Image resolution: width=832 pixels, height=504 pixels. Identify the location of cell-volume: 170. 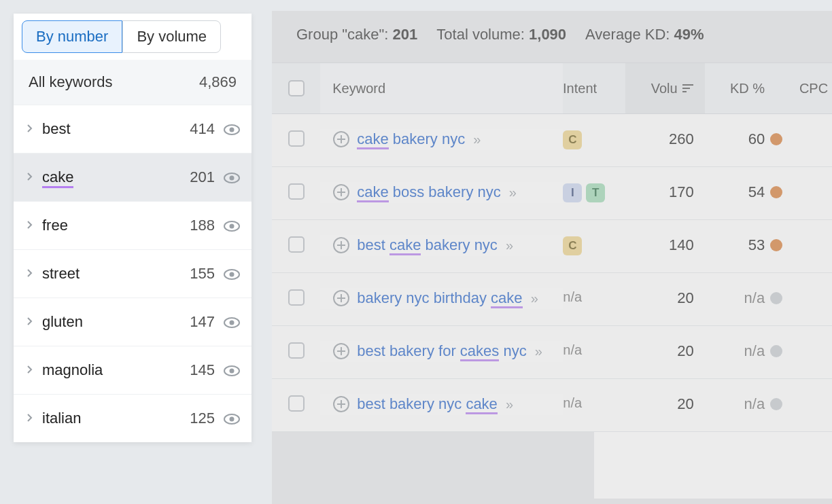
(665, 192).